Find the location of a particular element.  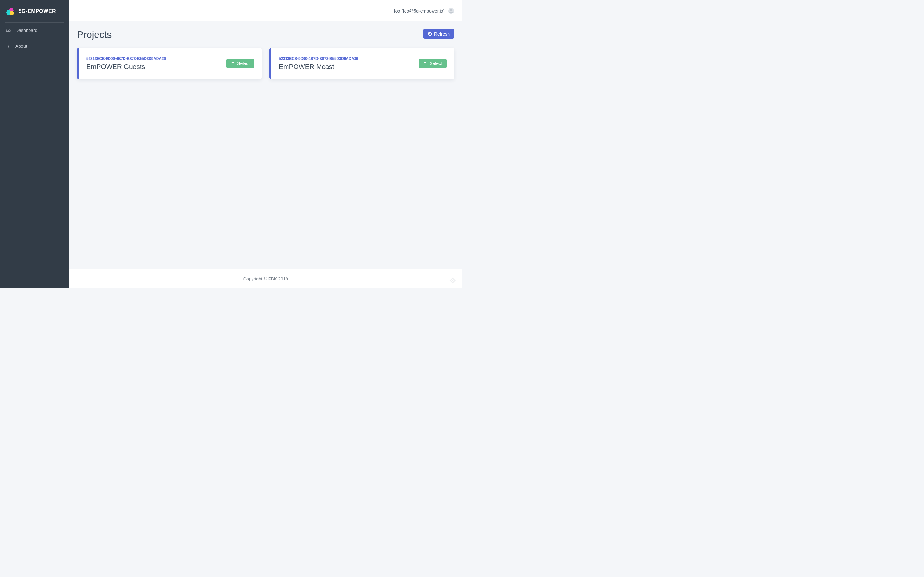

sidebar: 5G-EMPOWER Dashboard About is located at coordinates (35, 144).